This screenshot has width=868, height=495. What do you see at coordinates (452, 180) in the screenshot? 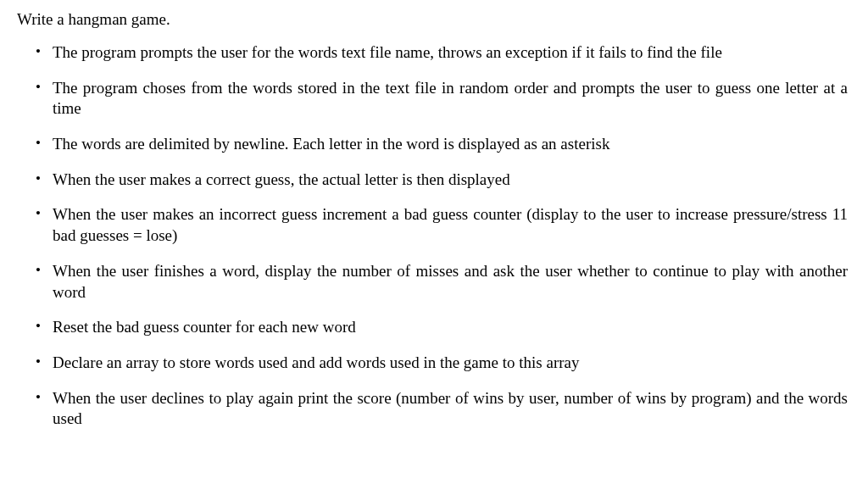
I see `list-item: When the user makes a correct guess, the…` at bounding box center [452, 180].